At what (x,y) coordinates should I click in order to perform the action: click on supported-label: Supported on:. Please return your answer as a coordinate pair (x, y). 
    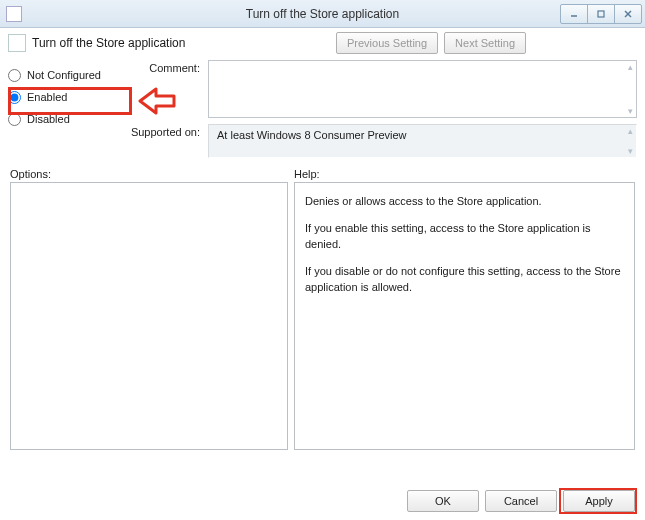
    Looking at the image, I should click on (168, 131).